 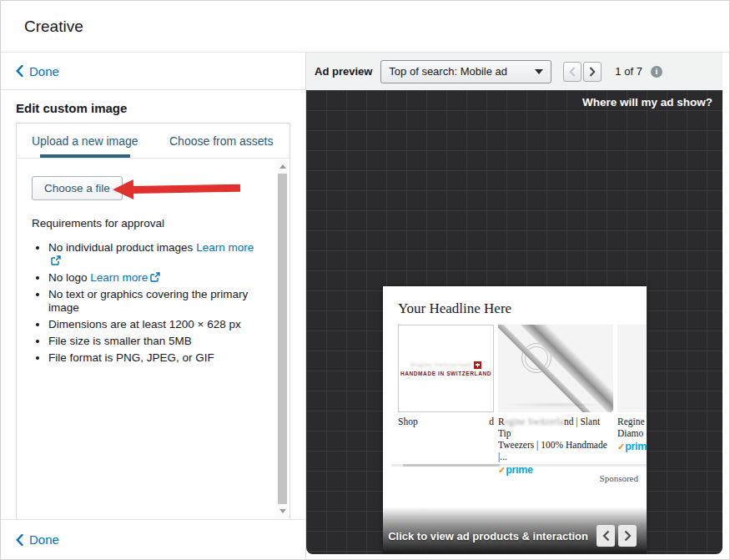 I want to click on mockup-next-button, so click(x=627, y=536).